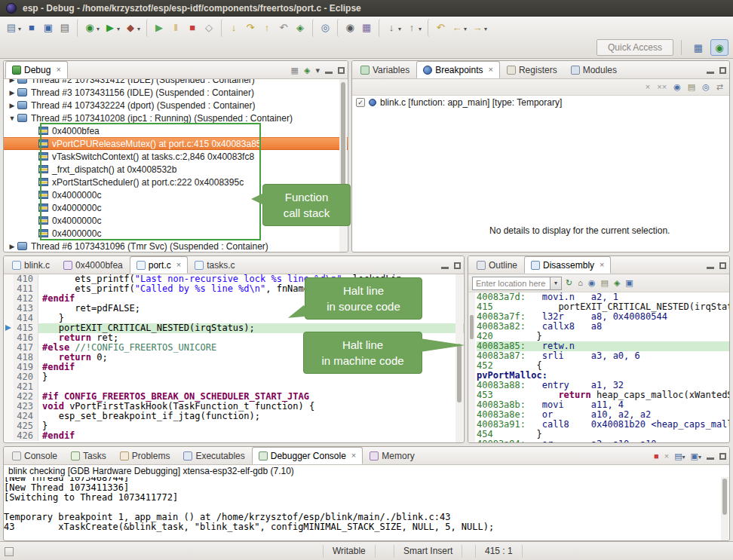 The height and width of the screenshot is (560, 733). I want to click on disassembly-line: 453 return heap_caps_malloc(xWantedSize, so click(603, 395).